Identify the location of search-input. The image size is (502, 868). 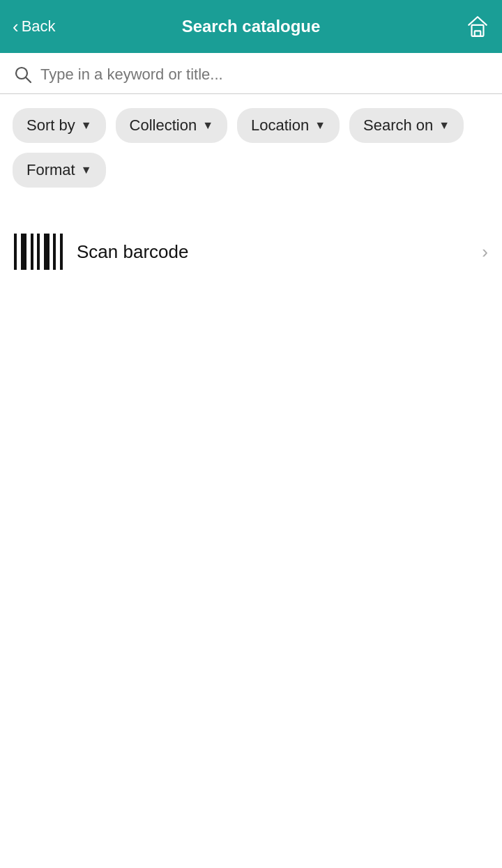
(264, 75).